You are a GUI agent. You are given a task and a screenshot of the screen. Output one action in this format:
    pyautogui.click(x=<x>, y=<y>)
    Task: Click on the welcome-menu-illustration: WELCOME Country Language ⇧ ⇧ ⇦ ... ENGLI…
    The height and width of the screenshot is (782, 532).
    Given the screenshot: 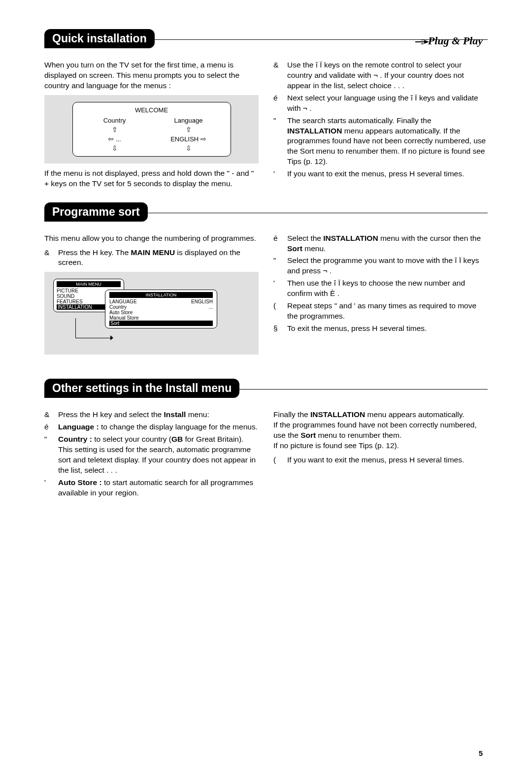 What is the action you would take?
    pyautogui.click(x=152, y=129)
    